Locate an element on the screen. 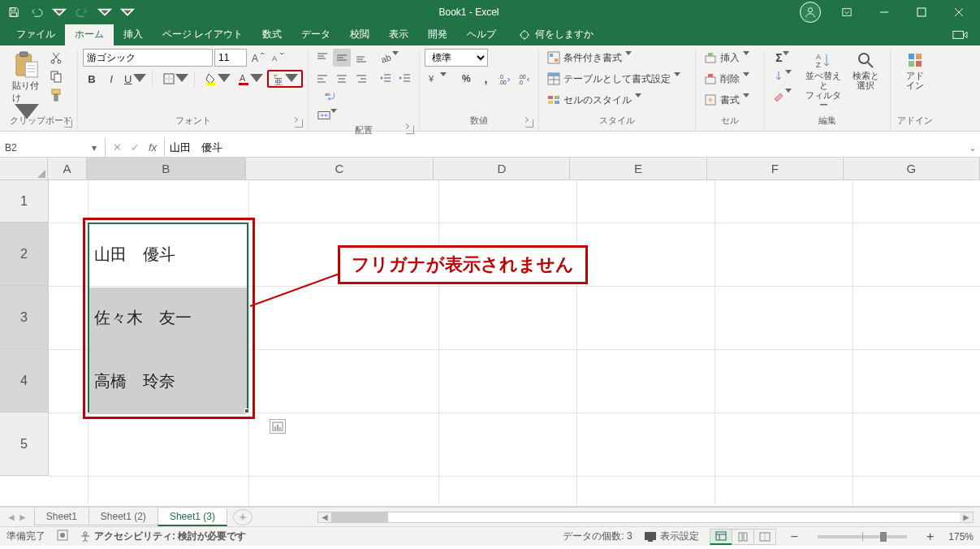  page-layout-view-button is located at coordinates (743, 537).